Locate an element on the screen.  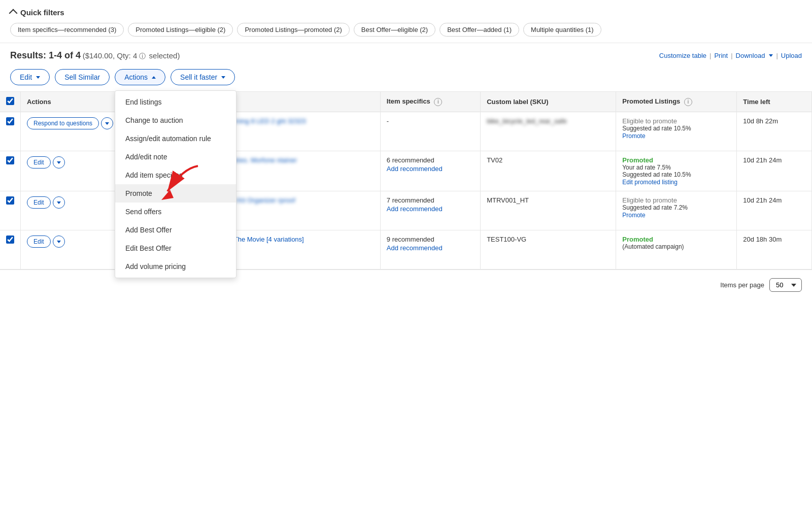
upload-link: Upload is located at coordinates (792, 56).